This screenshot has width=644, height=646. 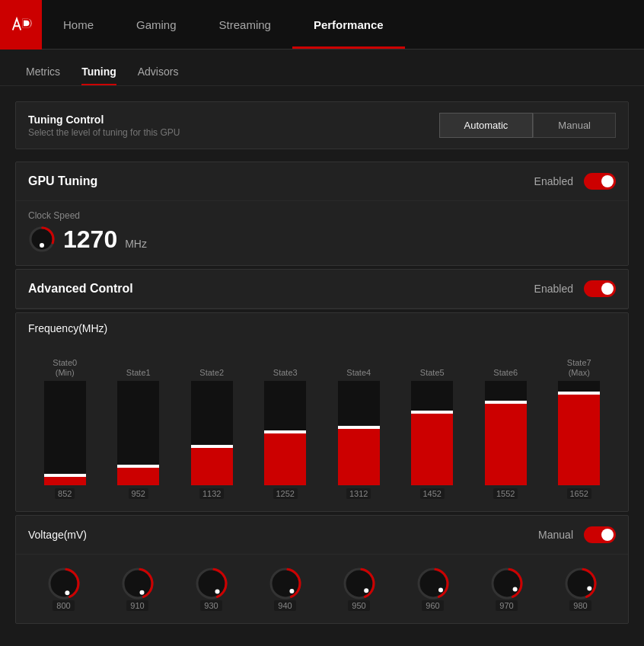 What do you see at coordinates (212, 494) in the screenshot?
I see `bar-value-label-2: 1132` at bounding box center [212, 494].